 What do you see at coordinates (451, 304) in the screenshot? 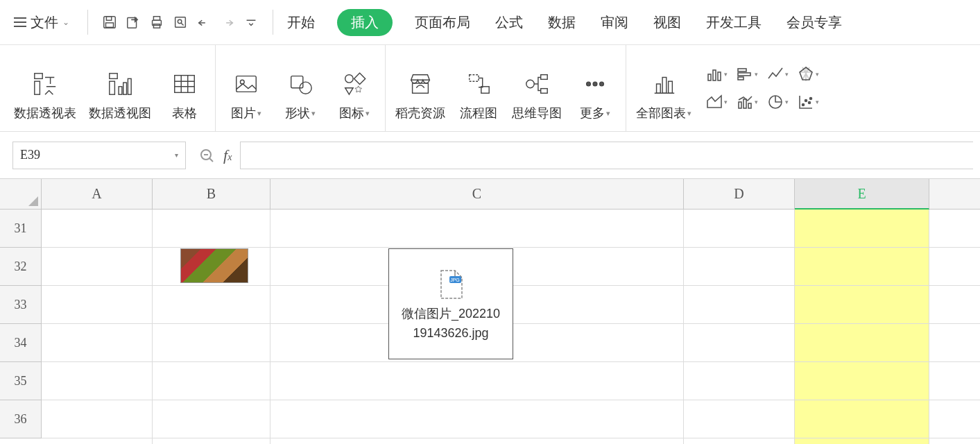
I see `embedded-file-object: JPG 微信图片_202210 19143626.jpg` at bounding box center [451, 304].